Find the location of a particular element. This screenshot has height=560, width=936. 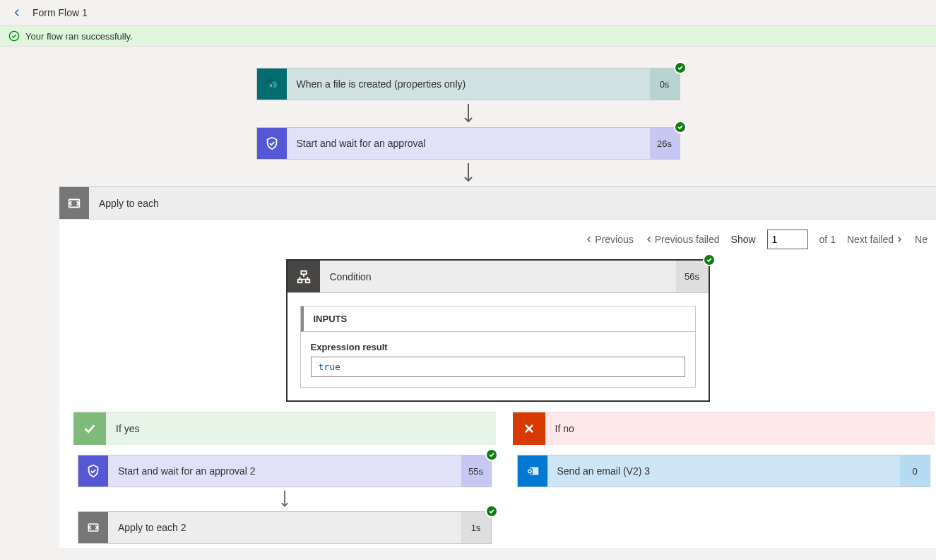

approval-step: Start and wait for an approval 26s is located at coordinates (468, 143).